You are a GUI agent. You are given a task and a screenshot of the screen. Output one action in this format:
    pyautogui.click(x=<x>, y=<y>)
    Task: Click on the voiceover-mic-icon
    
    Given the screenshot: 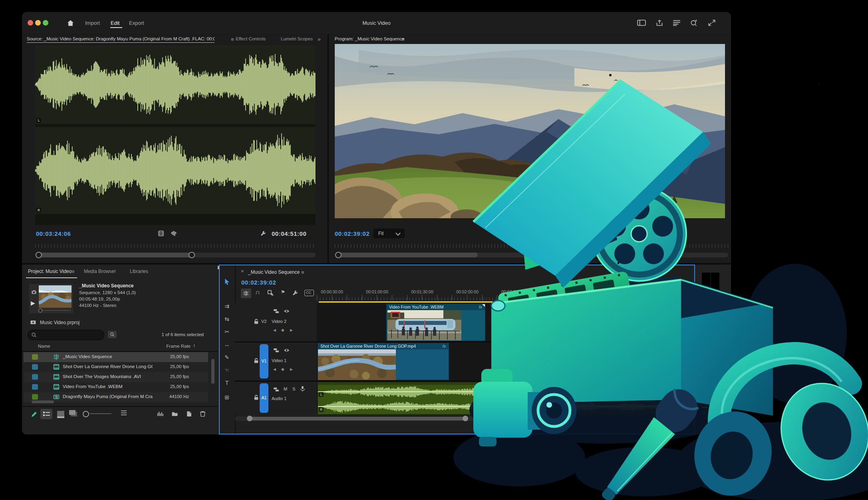 What is the action you would take?
    pyautogui.click(x=303, y=388)
    